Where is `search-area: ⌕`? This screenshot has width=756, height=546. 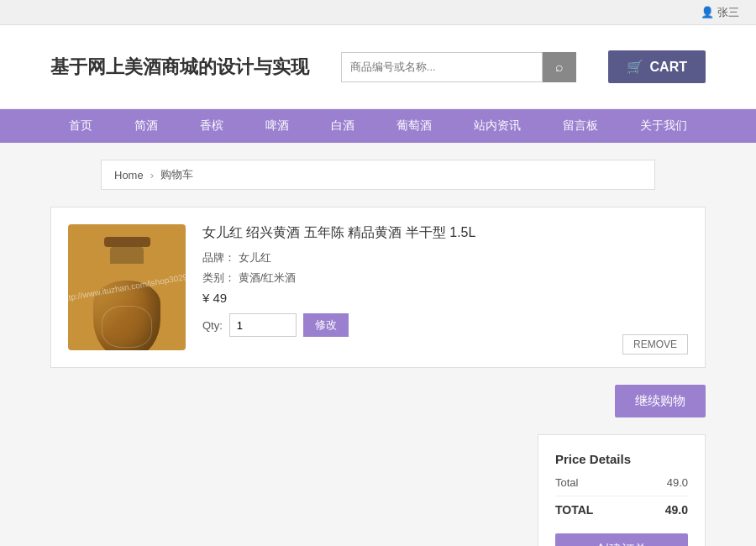
search-area: ⌕ is located at coordinates (459, 67).